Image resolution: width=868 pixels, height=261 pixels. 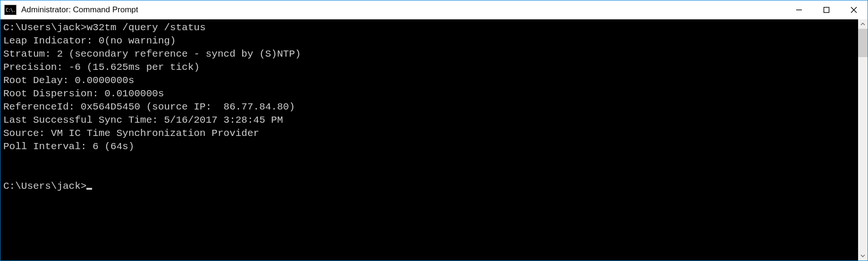 What do you see at coordinates (45, 186) in the screenshot?
I see `prompt-2: C:\Users\jack>` at bounding box center [45, 186].